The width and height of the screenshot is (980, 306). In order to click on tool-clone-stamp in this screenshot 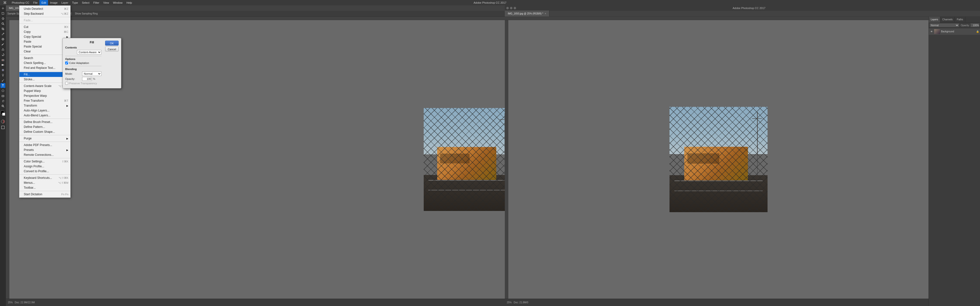, I will do `click(3, 49)`.